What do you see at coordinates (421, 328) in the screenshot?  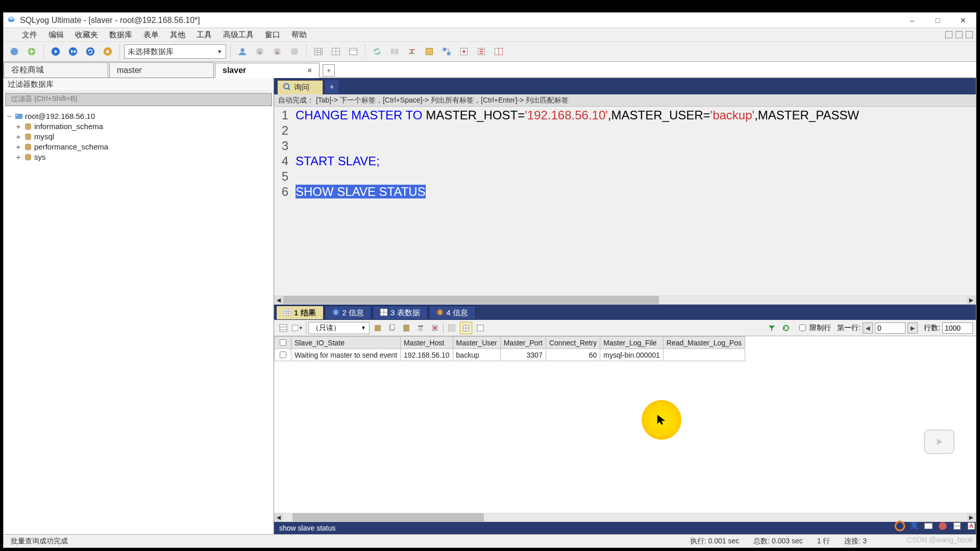 I see `delete-row-button` at bounding box center [421, 328].